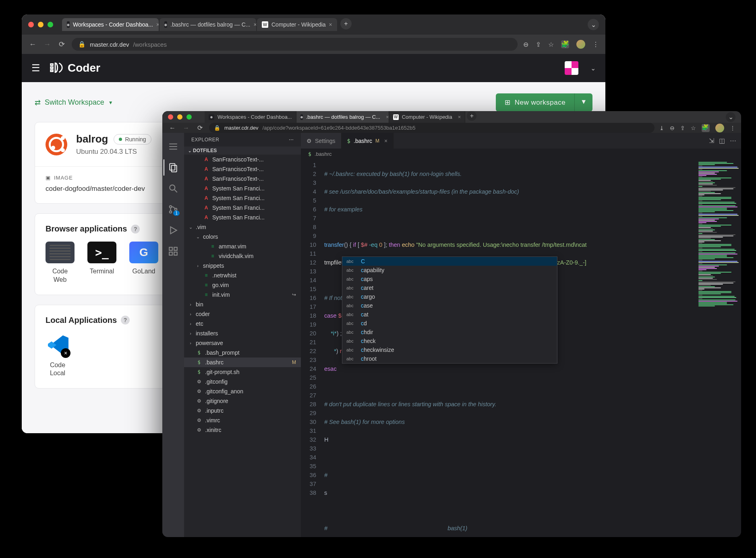  What do you see at coordinates (173, 167) in the screenshot?
I see `explorer-icon` at bounding box center [173, 167].